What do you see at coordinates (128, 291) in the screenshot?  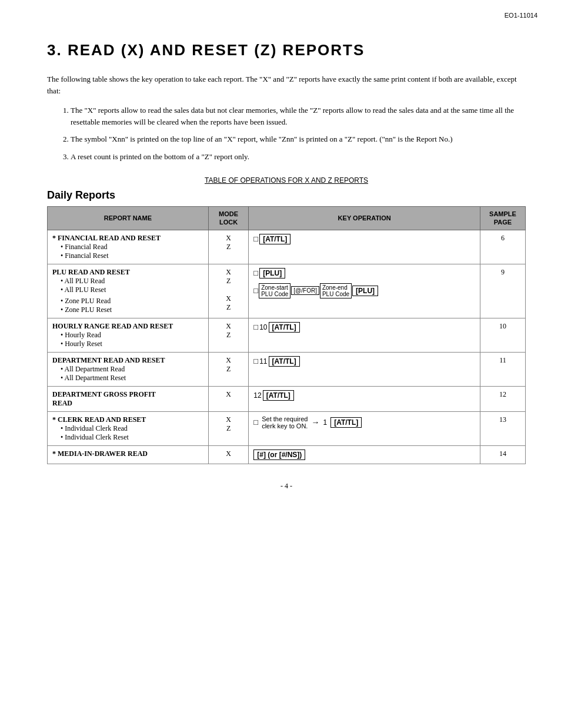 I see `report-name-plu: PLU READ AND RESET All PLU Read All PLU …` at bounding box center [128, 291].